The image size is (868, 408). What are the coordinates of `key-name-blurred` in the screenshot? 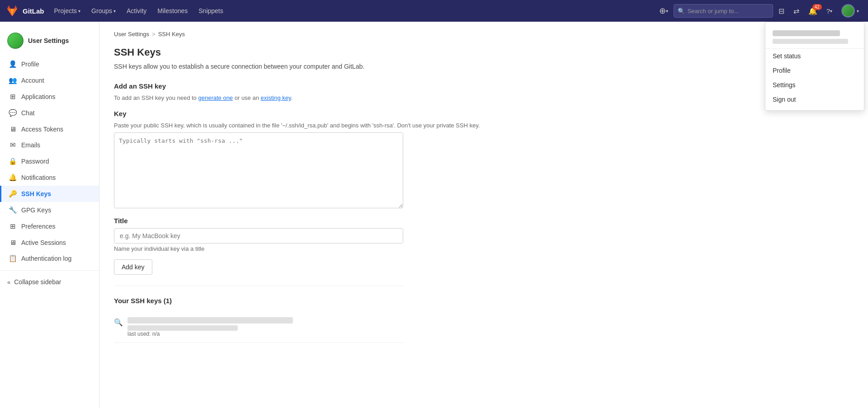 It's located at (210, 320).